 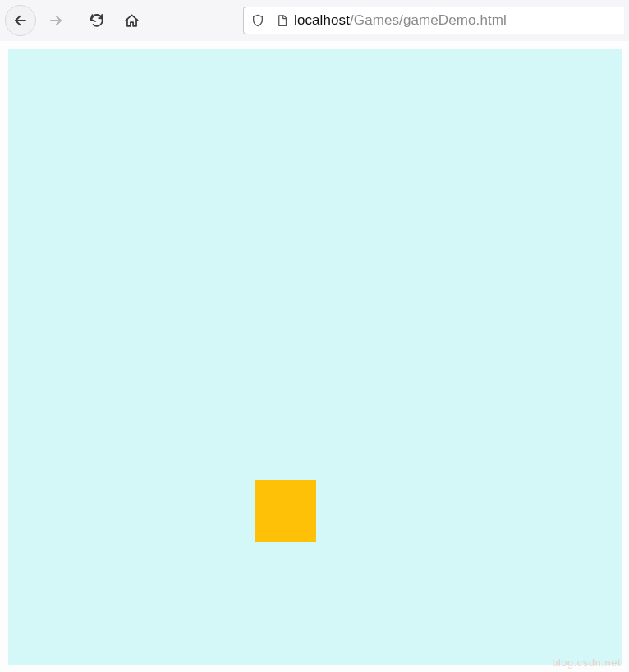 What do you see at coordinates (21, 21) in the screenshot?
I see `back-button` at bounding box center [21, 21].